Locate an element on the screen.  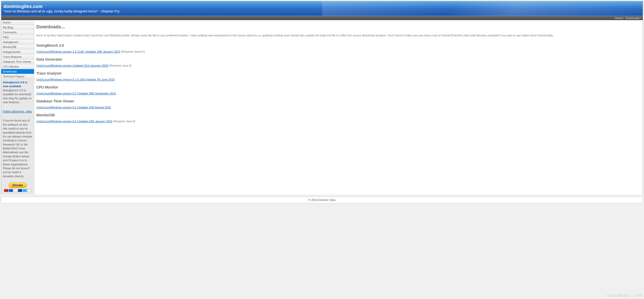
sidebar: Home My Blog Comments FAQ Swingbench Mon… is located at coordinates (18, 107).